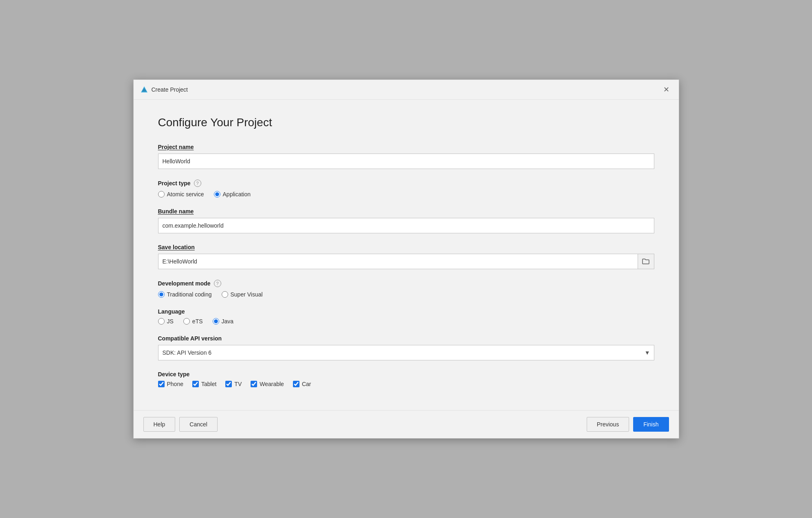 Image resolution: width=812 pixels, height=518 pixels. Describe the element at coordinates (174, 183) in the screenshot. I see `project-type-label: Project type` at that location.